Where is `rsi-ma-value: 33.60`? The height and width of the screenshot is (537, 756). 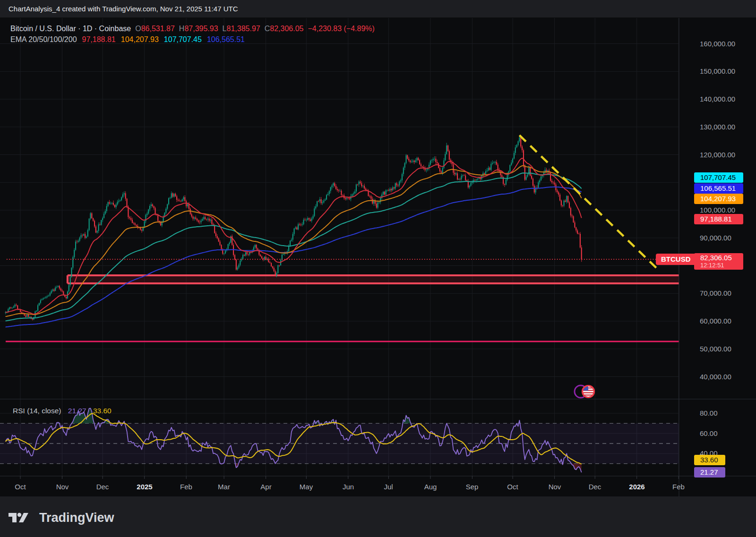 rsi-ma-value: 33.60 is located at coordinates (102, 411).